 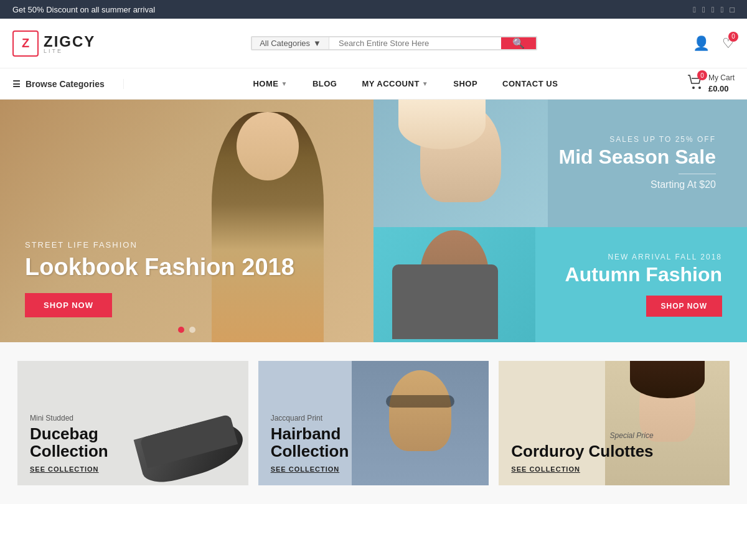 What do you see at coordinates (310, 443) in the screenshot?
I see `collection-content-2: Jaccquard Print HairbandCollection SEE C…` at bounding box center [310, 443].